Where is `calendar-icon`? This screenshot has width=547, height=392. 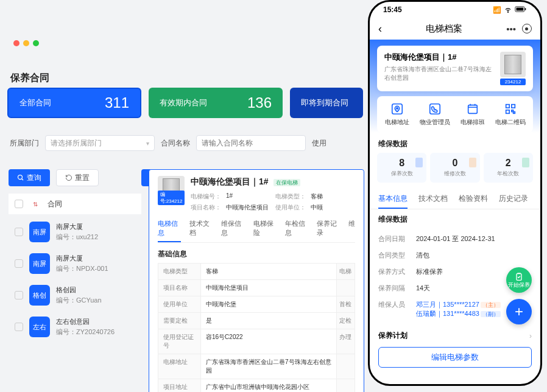 calendar-icon is located at coordinates (473, 109).